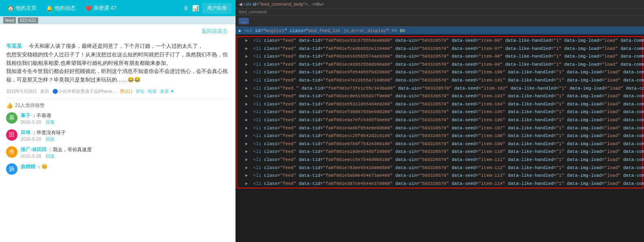  What do you see at coordinates (61, 8) in the screenshot?
I see `activity-link: 🔔 他的动态` at bounding box center [61, 8].